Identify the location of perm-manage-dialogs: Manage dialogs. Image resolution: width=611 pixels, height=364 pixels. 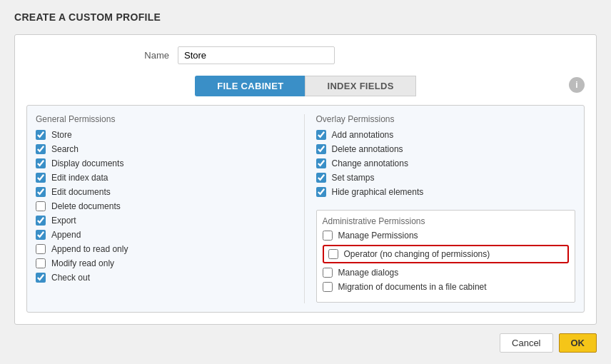
(446, 273).